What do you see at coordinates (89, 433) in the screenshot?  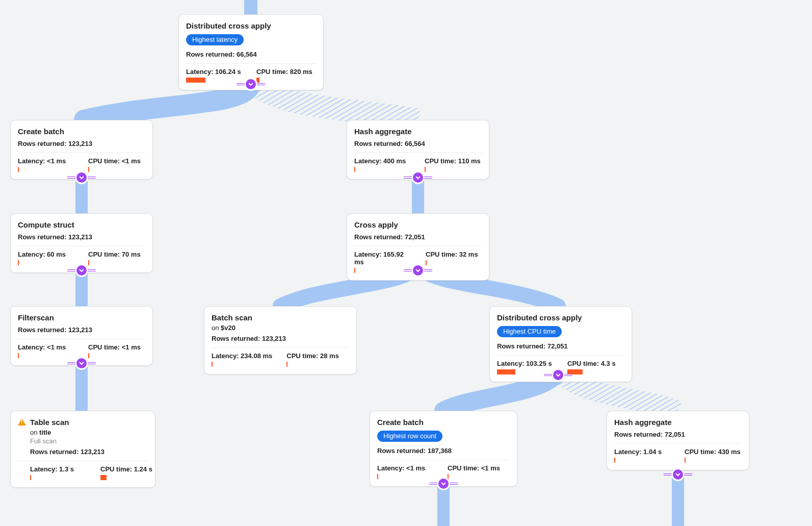 I see `node-on-target: on title` at bounding box center [89, 433].